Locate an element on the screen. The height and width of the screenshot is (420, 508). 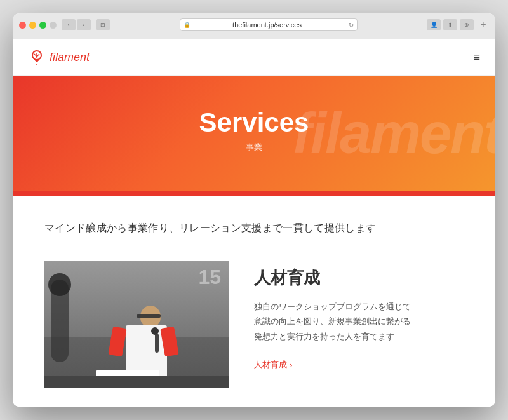
share-button: ⬆ is located at coordinates (450, 25).